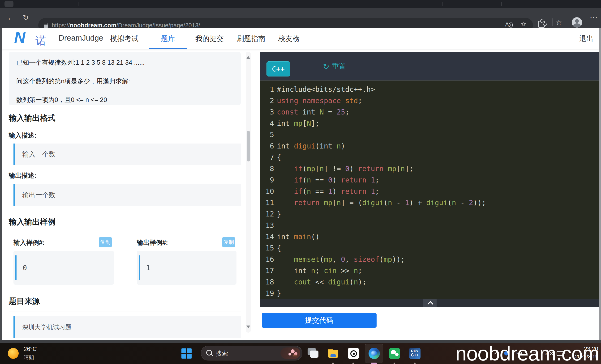 The width and height of the screenshot is (601, 364). Describe the element at coordinates (13, 353) in the screenshot. I see `weather-sun-icon` at that location.